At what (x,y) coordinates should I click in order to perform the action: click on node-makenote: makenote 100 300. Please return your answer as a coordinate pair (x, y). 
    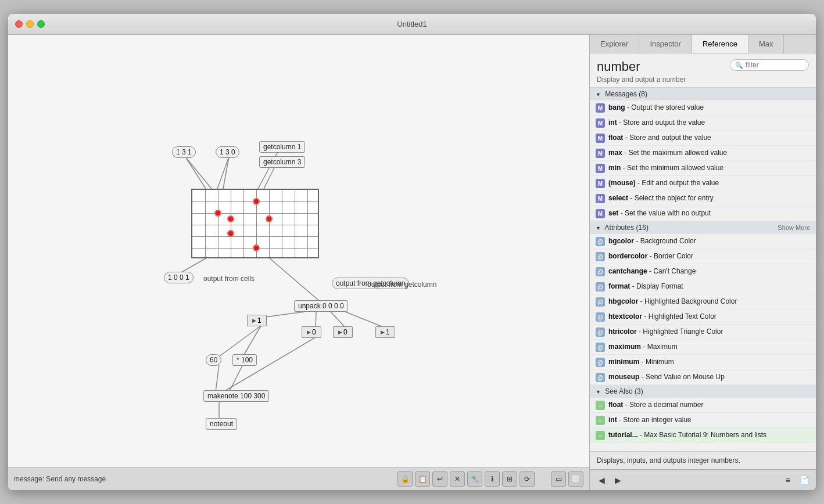
    Looking at the image, I should click on (236, 396).